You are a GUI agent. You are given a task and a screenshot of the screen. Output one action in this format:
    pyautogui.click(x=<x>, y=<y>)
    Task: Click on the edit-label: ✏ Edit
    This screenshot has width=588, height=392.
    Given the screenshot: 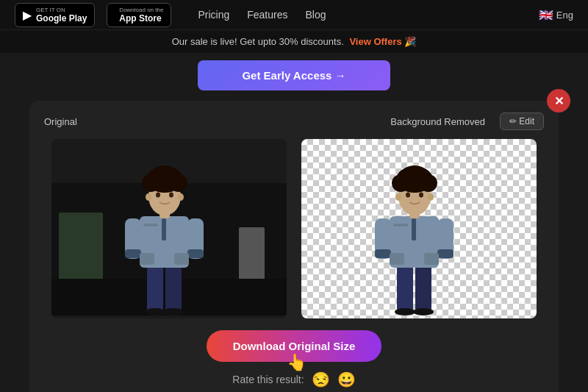 What is the action you would take?
    pyautogui.click(x=522, y=121)
    